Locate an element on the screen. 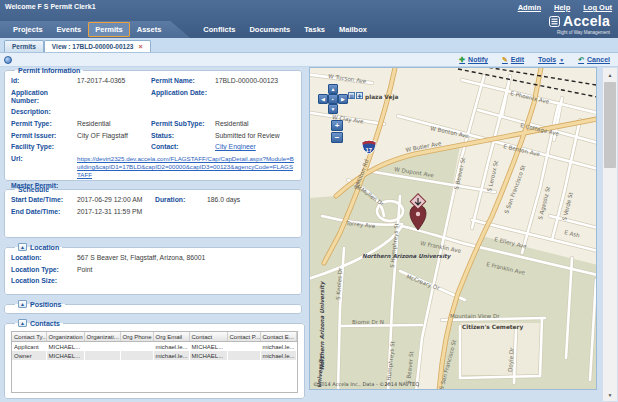 Image resolution: width=618 pixels, height=402 pixels. map-poi-icon: ▦ is located at coordinates (352, 96).